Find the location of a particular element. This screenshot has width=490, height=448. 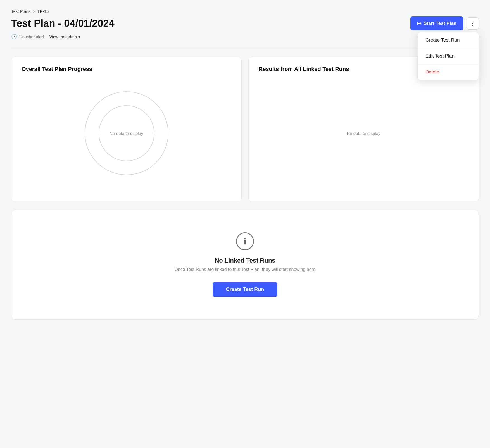

results-no-data: No data to display is located at coordinates (363, 134).